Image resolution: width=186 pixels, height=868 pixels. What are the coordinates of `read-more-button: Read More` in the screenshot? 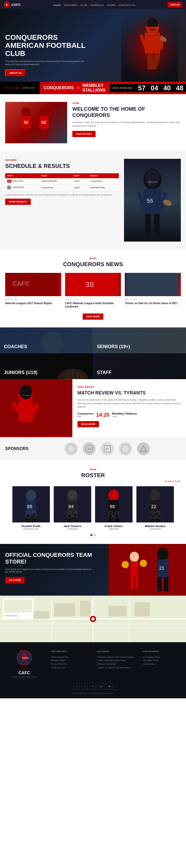 It's located at (88, 424).